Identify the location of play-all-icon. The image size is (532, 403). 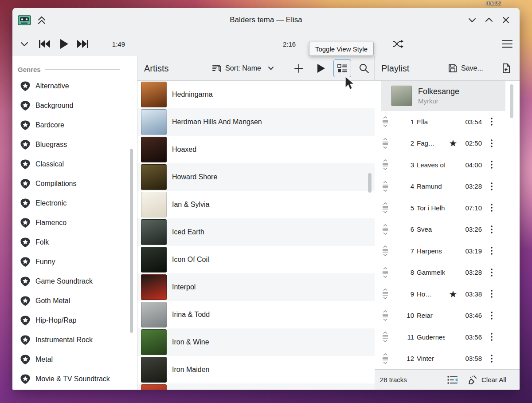
(321, 68).